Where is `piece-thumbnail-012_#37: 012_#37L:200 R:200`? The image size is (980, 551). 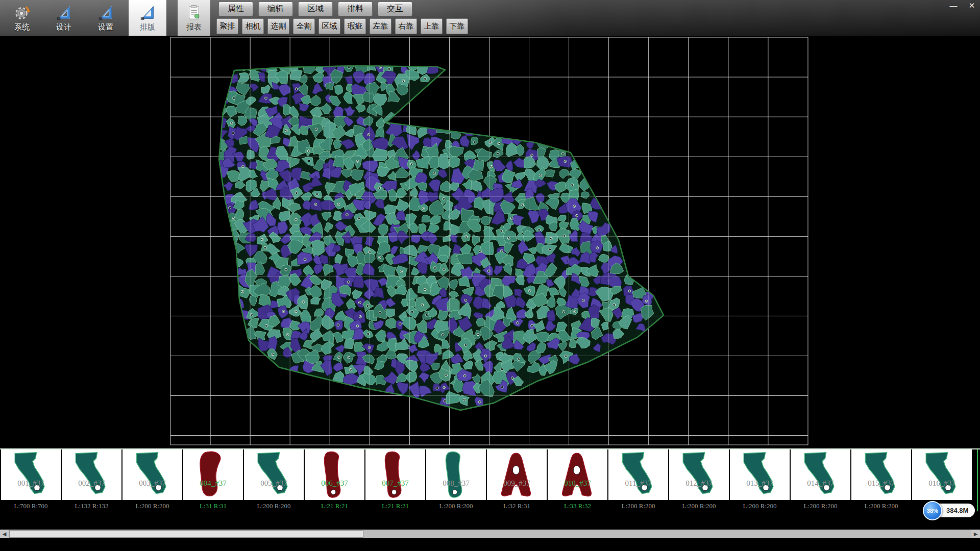 piece-thumbnail-012_#37: 012_#37L:200 R:200 is located at coordinates (699, 474).